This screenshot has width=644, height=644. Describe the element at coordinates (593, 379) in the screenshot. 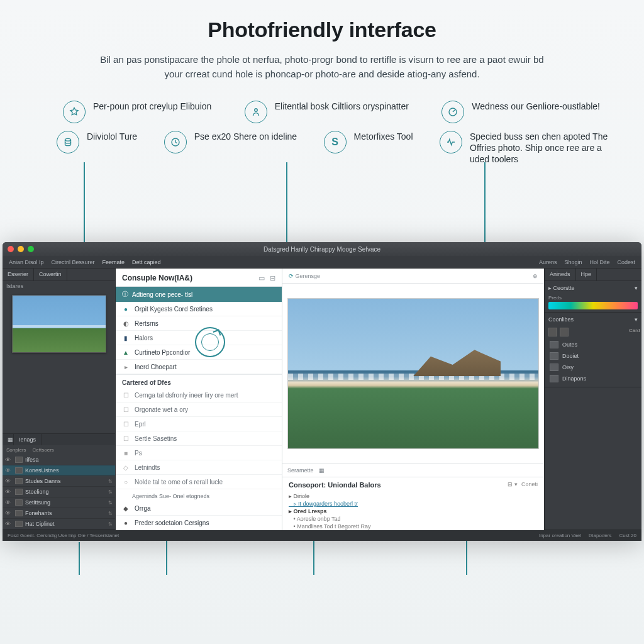

I see `panel-item: Dinapons` at that location.